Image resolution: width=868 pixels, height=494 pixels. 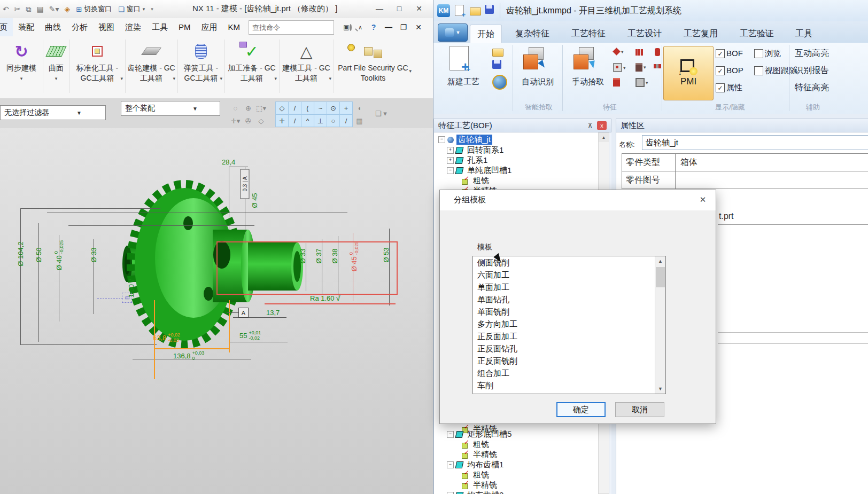 What do you see at coordinates (210, 27) in the screenshot?
I see `tab-application: 应用` at bounding box center [210, 27].